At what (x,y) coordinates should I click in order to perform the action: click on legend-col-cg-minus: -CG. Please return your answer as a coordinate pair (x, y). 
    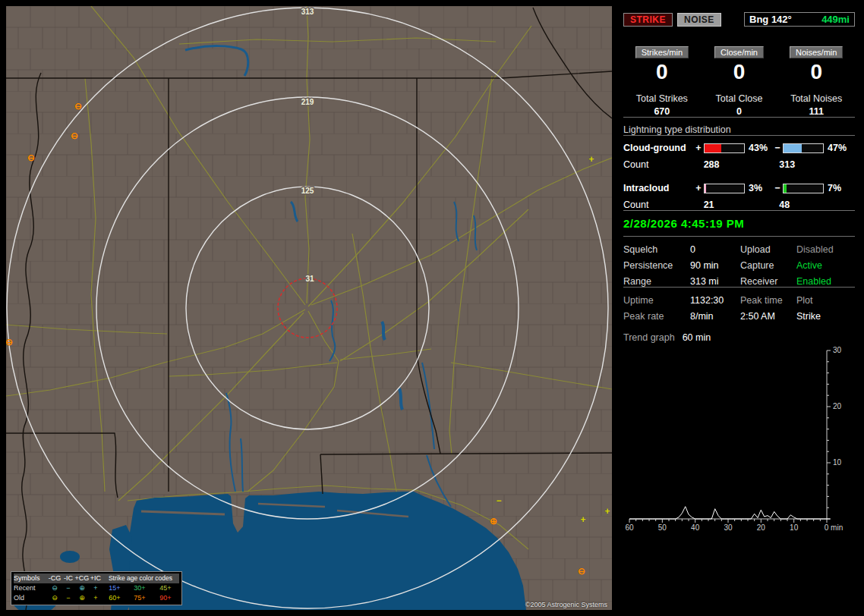
    Looking at the image, I should click on (55, 578).